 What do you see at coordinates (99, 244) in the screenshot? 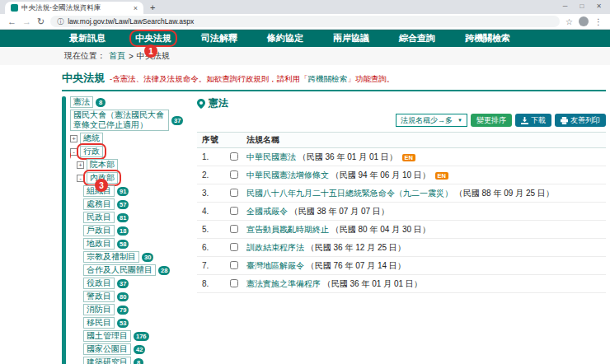
I see `sidebar-item-link: 地政目` at bounding box center [99, 244].